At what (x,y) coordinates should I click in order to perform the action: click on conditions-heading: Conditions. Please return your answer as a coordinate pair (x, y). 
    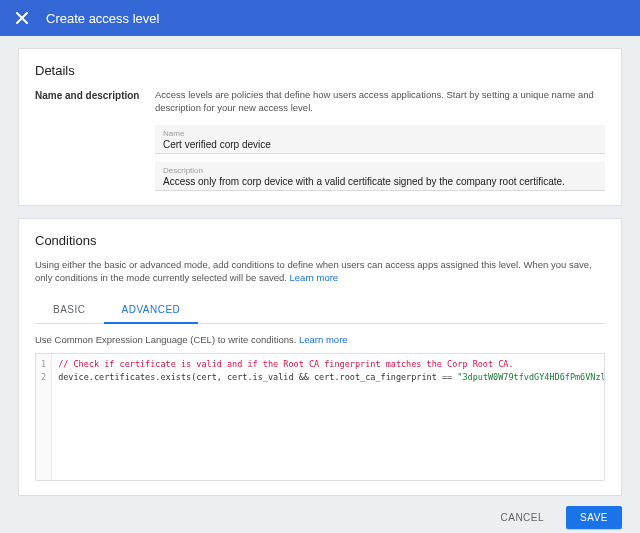
    Looking at the image, I should click on (320, 240).